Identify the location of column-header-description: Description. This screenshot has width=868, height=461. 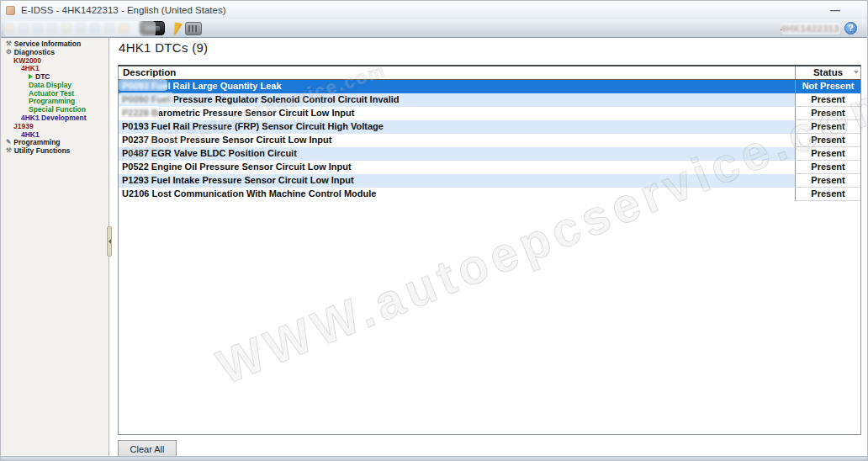
(457, 72).